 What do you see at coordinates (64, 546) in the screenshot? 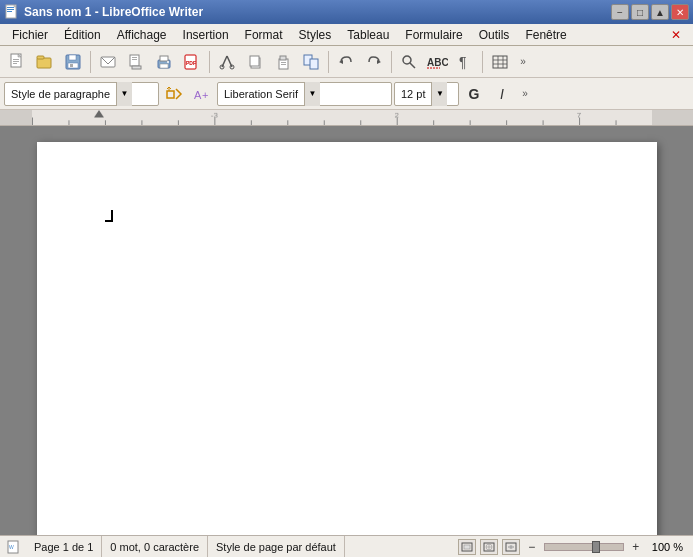
I see `page-info: Page 1 de 1` at bounding box center [64, 546].